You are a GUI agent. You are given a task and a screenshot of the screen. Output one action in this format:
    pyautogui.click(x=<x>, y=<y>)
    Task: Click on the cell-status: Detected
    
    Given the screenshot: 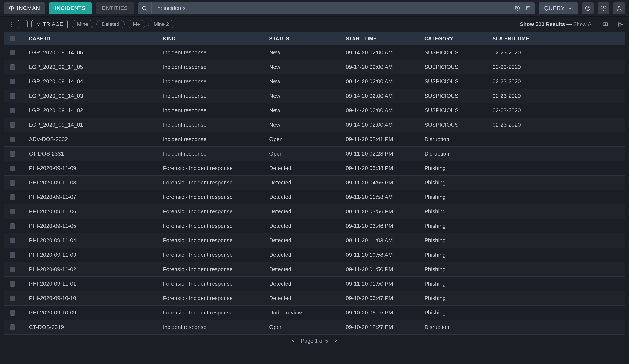 What is the action you would take?
    pyautogui.click(x=308, y=168)
    